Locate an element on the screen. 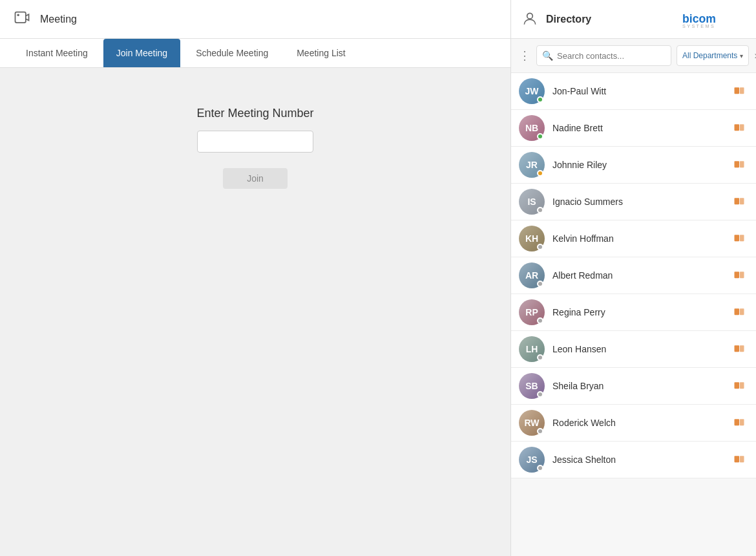 The width and height of the screenshot is (756, 556). search-input is located at coordinates (611, 56).